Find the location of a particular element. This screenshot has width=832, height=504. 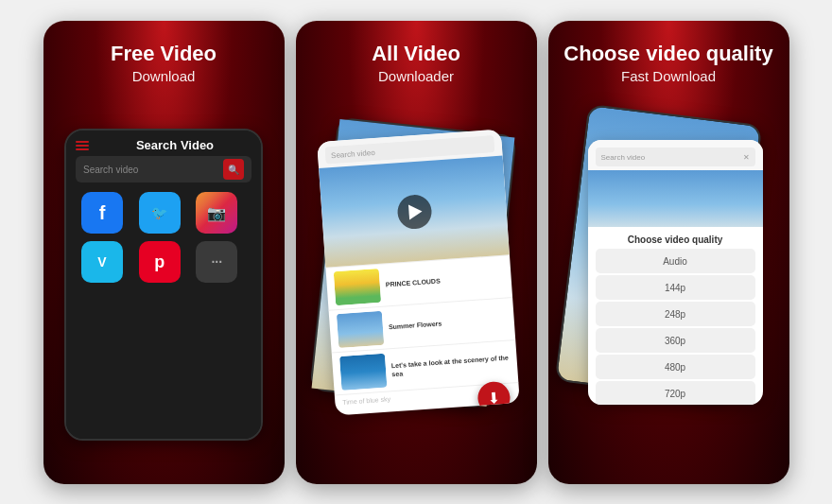

quality-close-icon: ✕ is located at coordinates (747, 157).